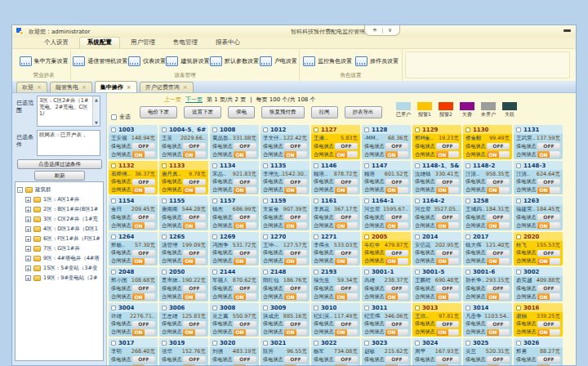 The height and width of the screenshot is (366, 588). I want to click on tree-item: +2区：B区1#井(B区1#, so click(64, 209).